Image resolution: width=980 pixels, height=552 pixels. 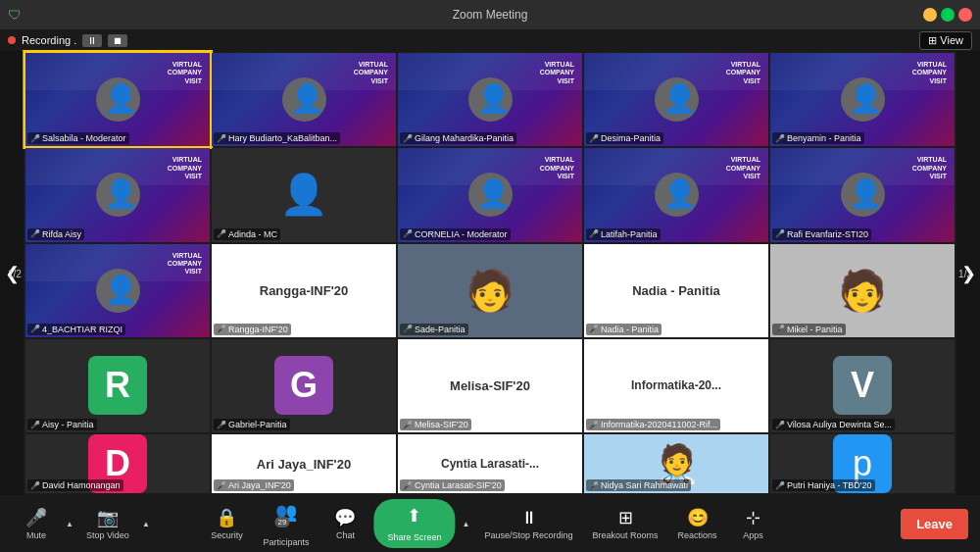 What do you see at coordinates (286, 542) in the screenshot?
I see `participants-label: Participants` at bounding box center [286, 542].